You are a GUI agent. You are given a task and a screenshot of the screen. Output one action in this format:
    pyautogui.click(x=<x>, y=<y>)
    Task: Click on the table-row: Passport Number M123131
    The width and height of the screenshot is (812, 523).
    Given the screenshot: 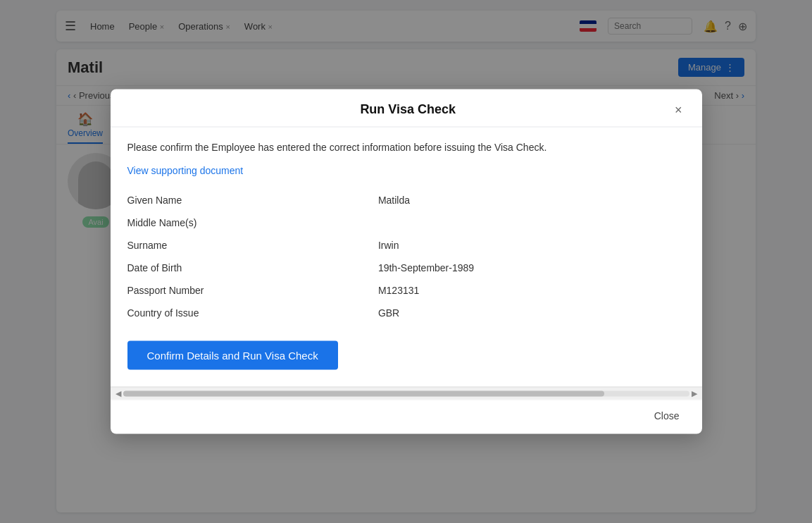 What is the action you would take?
    pyautogui.click(x=406, y=290)
    